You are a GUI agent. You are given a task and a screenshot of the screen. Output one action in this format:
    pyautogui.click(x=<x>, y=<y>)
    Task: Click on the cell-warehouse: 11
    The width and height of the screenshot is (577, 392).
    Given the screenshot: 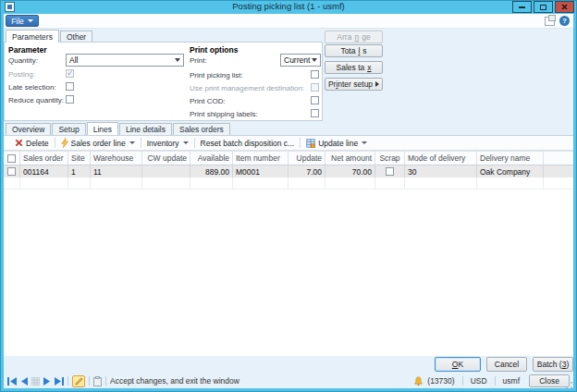 What is the action you would take?
    pyautogui.click(x=117, y=172)
    